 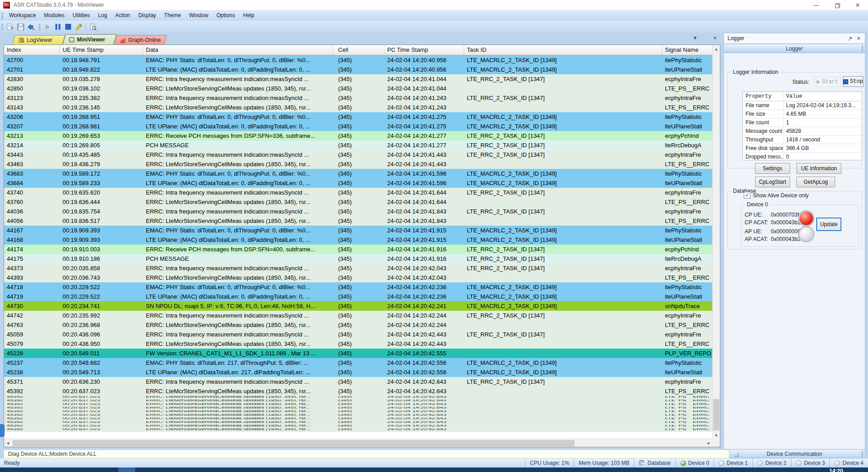 I want to click on open-log-icon, so click(x=10, y=27).